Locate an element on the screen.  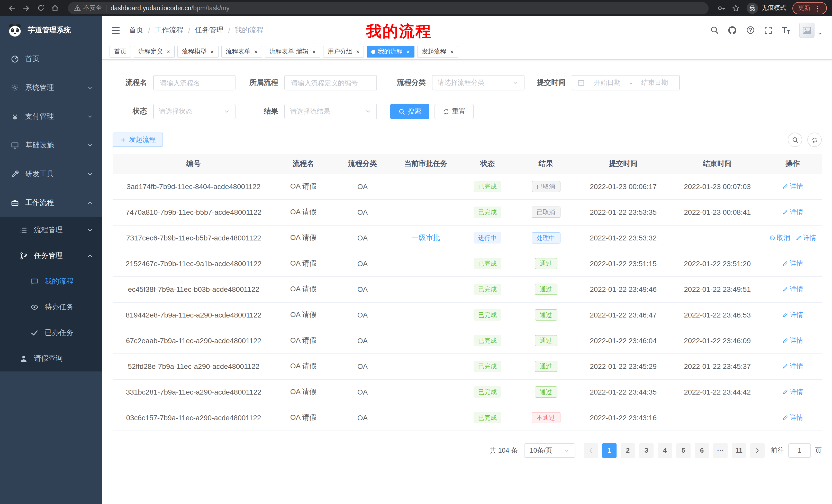
table-row: 03c6c157-7b9a-11ec-a290-acde48001122OA 请… is located at coordinates (467, 418).